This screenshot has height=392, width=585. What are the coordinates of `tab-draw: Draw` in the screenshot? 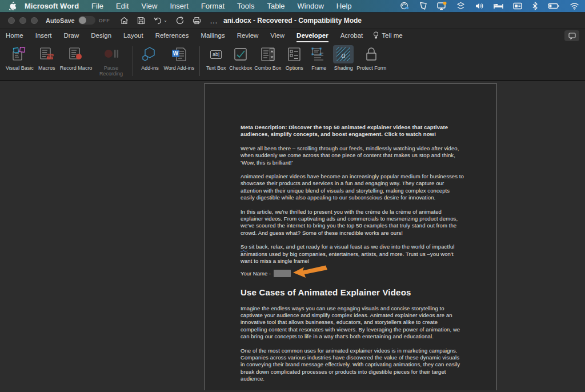 It's located at (71, 37).